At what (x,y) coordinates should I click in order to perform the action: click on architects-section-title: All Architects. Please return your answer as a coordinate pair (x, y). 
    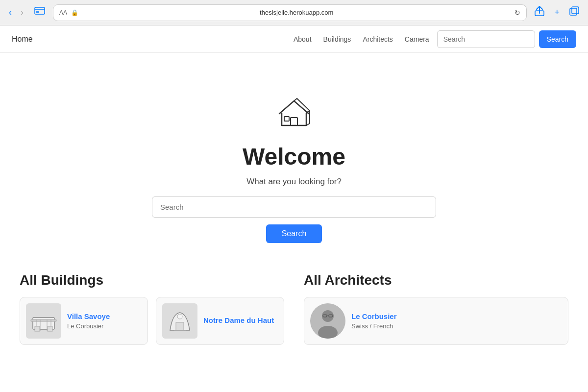
    Looking at the image, I should click on (436, 280).